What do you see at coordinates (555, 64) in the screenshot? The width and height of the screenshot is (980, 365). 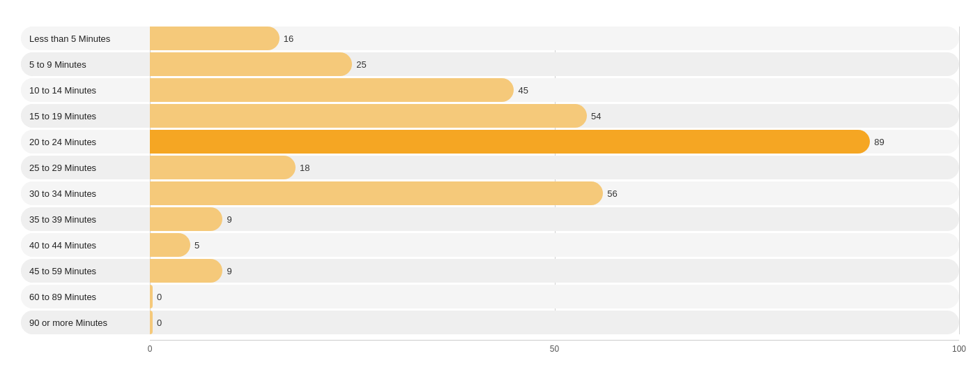 I see `bar-track: 25` at bounding box center [555, 64].